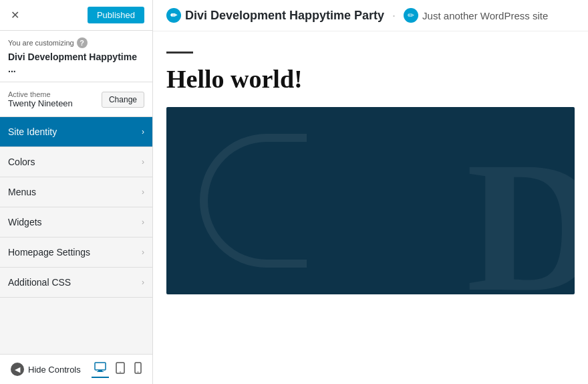 Image resolution: width=588 pixels, height=384 pixels. Describe the element at coordinates (123, 100) in the screenshot. I see `change-theme-button: Change` at that location.